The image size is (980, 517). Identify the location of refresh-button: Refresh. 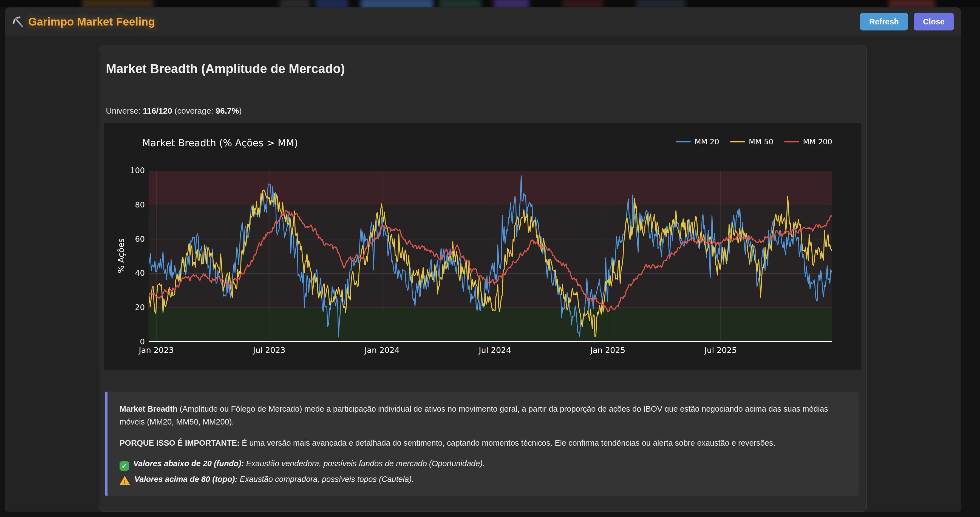
(884, 22).